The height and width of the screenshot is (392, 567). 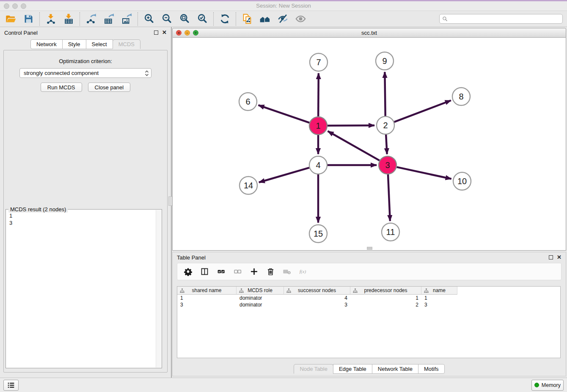 I want to click on control-tab-select: Select, so click(x=99, y=44).